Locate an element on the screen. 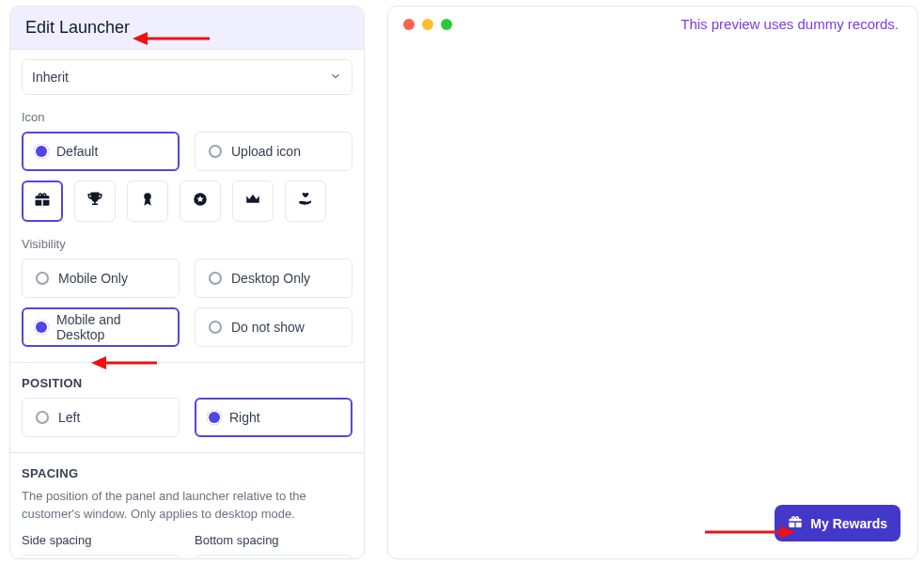 This screenshot has height=565, width=924. position-left: Left is located at coordinates (101, 417).